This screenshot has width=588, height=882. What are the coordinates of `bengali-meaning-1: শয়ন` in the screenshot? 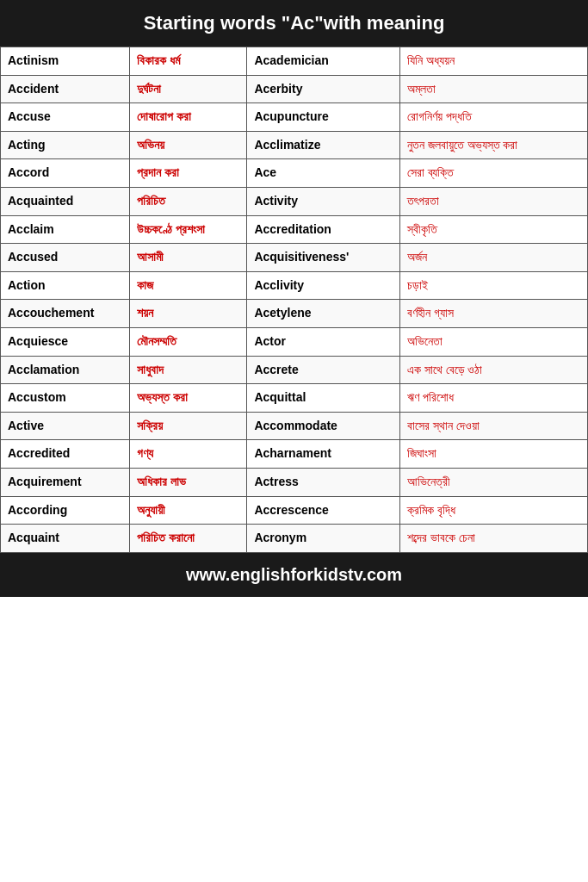 It's located at (189, 314).